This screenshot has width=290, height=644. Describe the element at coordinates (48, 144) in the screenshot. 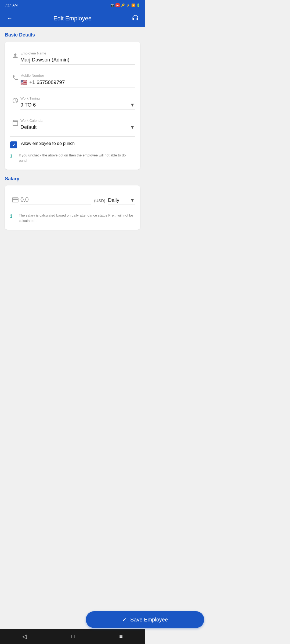

I see `allow-punch-label: Allow employee to do punch` at that location.